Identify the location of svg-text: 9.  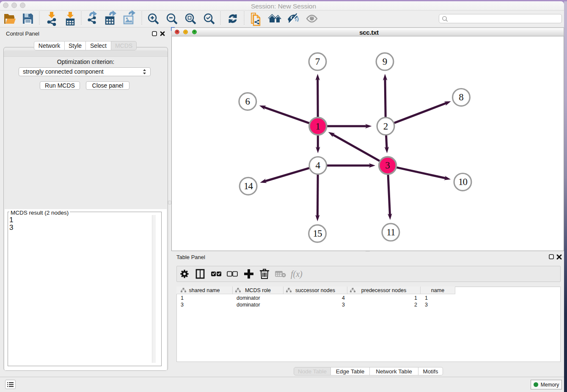
(385, 62).